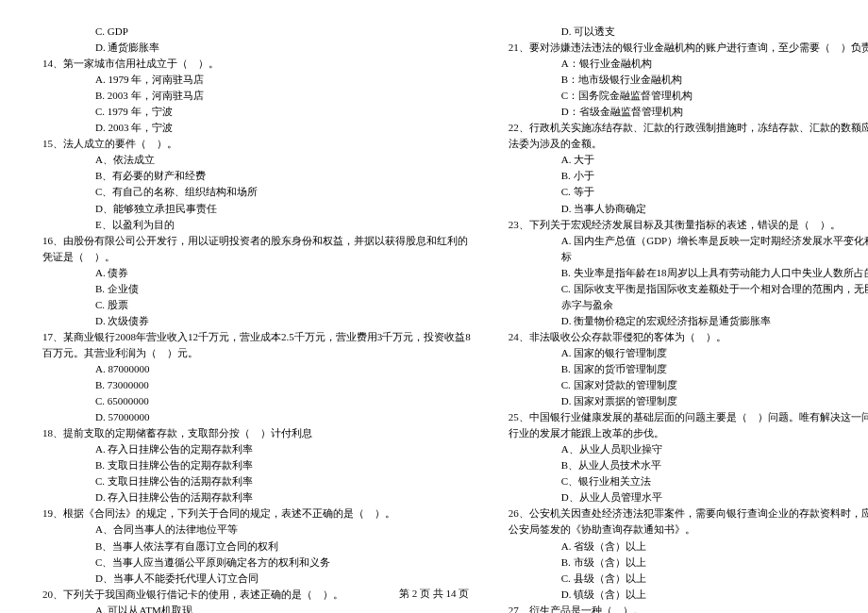 This screenshot has height=613, width=868. Describe the element at coordinates (283, 160) in the screenshot. I see `option-text: A、依法成立` at that location.